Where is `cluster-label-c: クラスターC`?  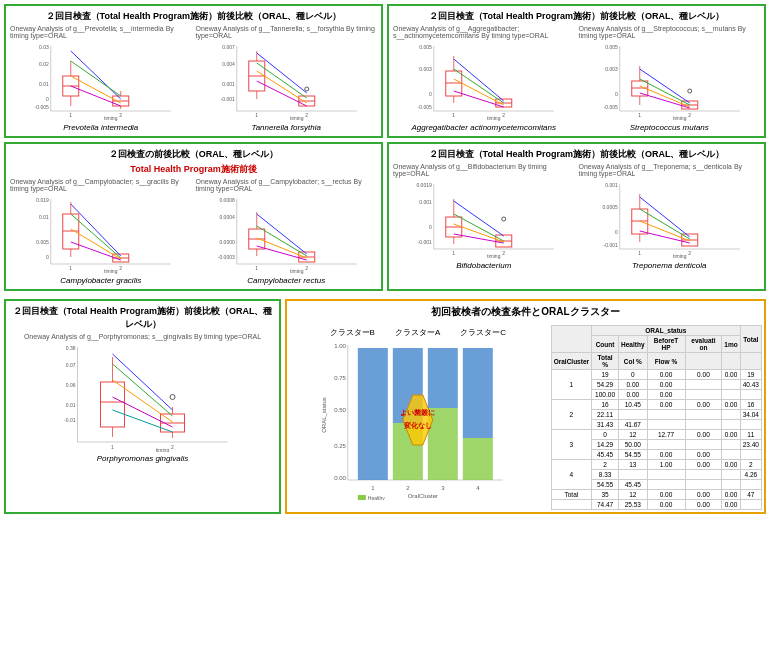 cluster-label-c: クラスターC is located at coordinates (483, 332).